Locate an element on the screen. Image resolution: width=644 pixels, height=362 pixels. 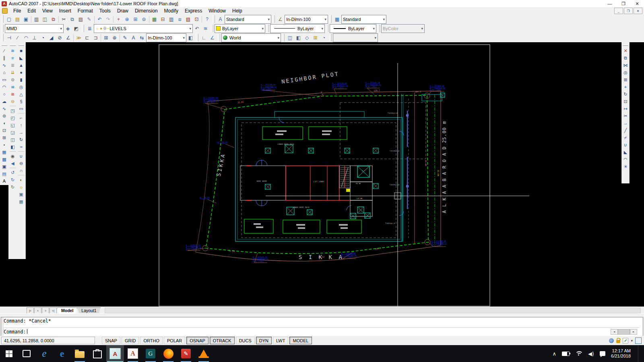
dimension-style-combo: In-Dimn-100▾ is located at coordinates (166, 38).